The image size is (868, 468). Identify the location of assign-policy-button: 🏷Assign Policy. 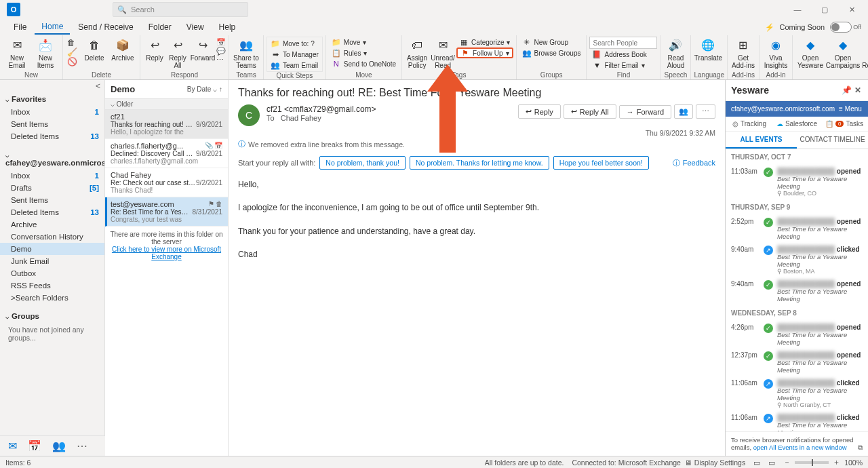
(417, 54).